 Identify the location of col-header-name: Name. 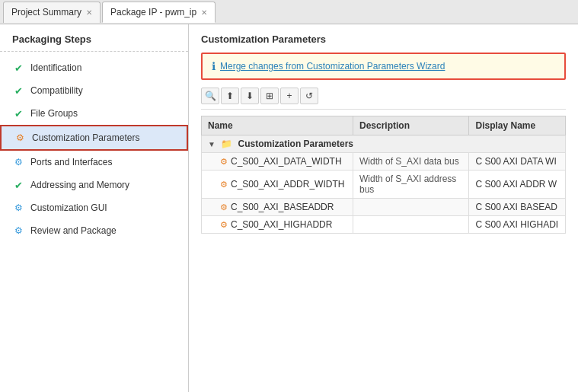
(277, 126).